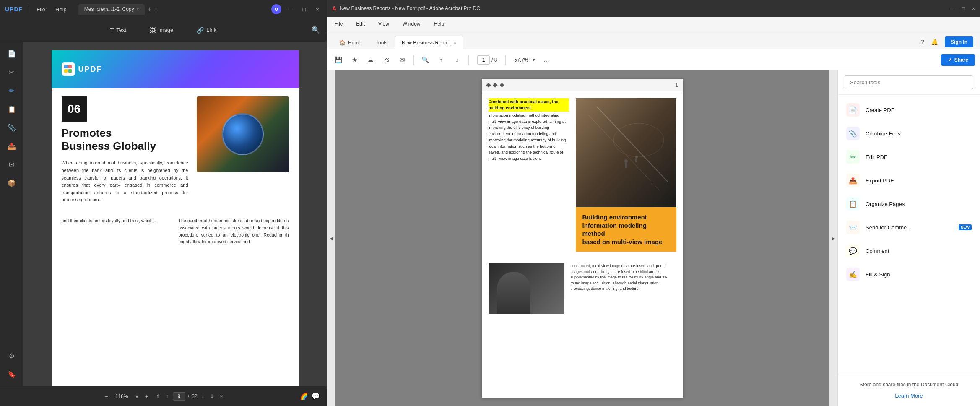 The width and height of the screenshot is (980, 406). I want to click on acrobat-tool-combine: 📎 Combine Files, so click(909, 133).